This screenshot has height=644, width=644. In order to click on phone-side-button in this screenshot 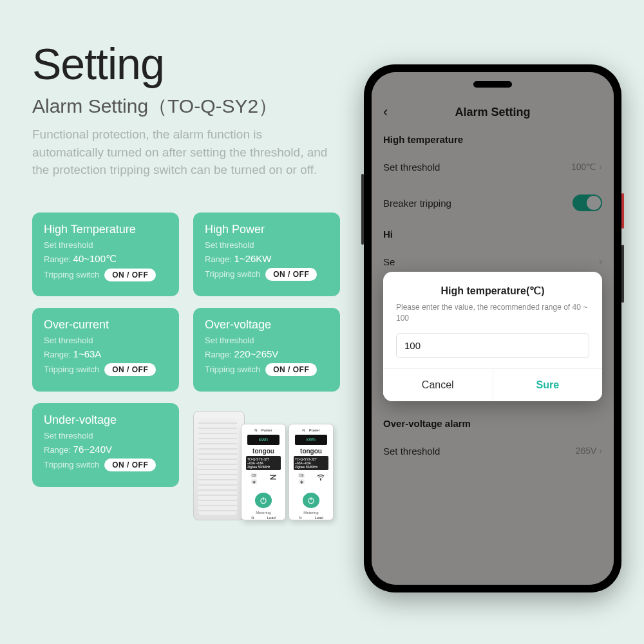, I will do `click(363, 209)`.